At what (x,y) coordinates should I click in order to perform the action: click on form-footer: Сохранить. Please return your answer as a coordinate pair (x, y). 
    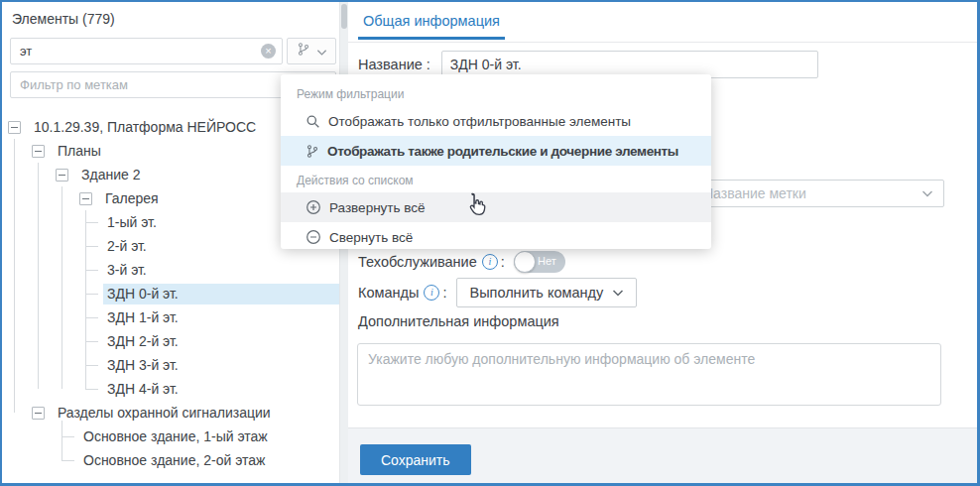
    Looking at the image, I should click on (663, 455).